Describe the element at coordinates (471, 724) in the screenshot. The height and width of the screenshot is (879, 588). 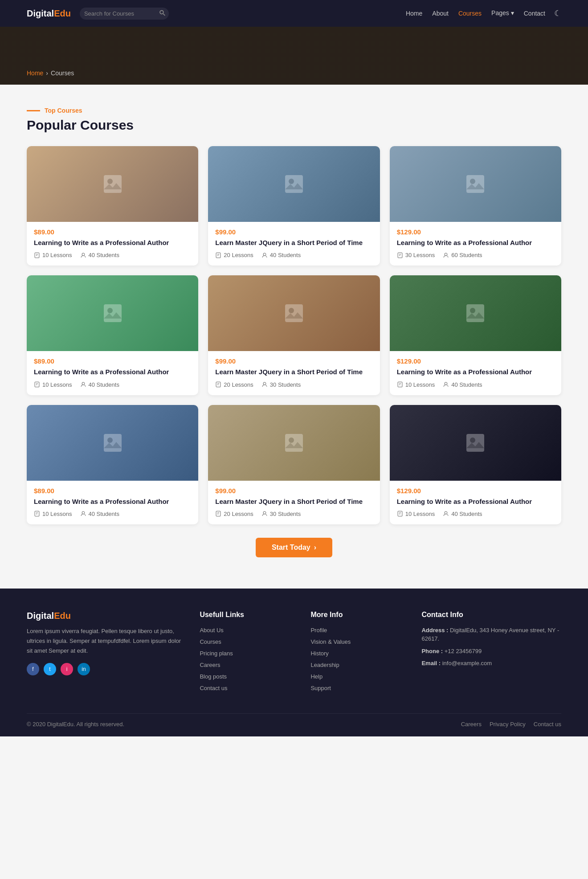
I see `footer-bottom-careers: Careers` at that location.